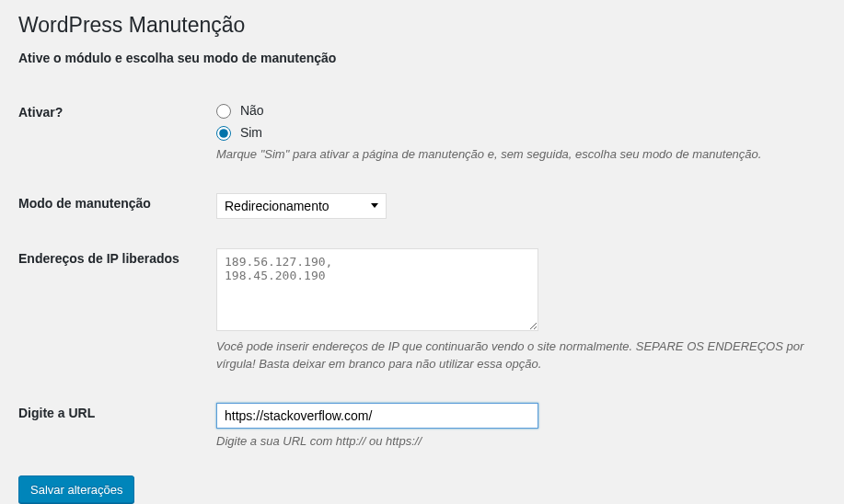 The width and height of the screenshot is (844, 504). I want to click on activate-radio-group: Não Sim, so click(516, 121).